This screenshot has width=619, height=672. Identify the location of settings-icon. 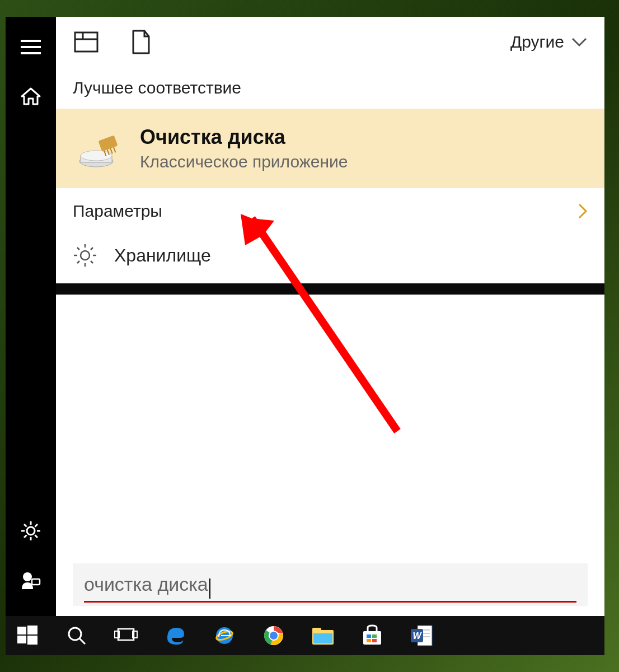
(31, 531).